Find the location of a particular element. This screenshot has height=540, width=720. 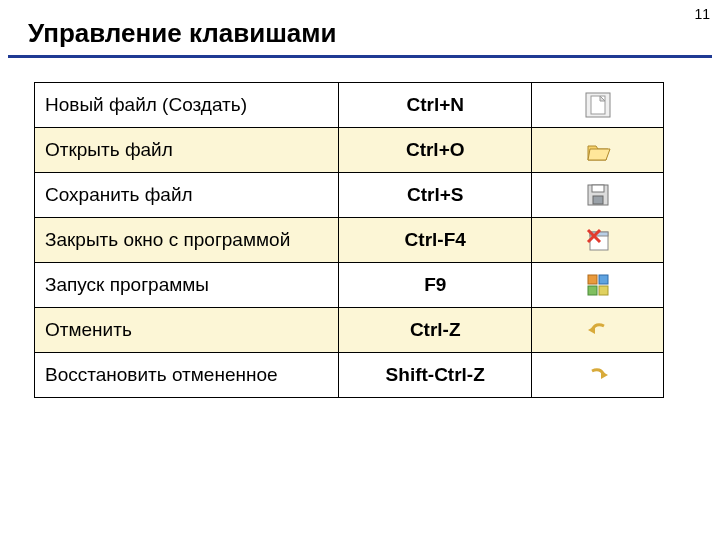

shortcut-cell: Shift-Ctrl-Z is located at coordinates (436, 376).